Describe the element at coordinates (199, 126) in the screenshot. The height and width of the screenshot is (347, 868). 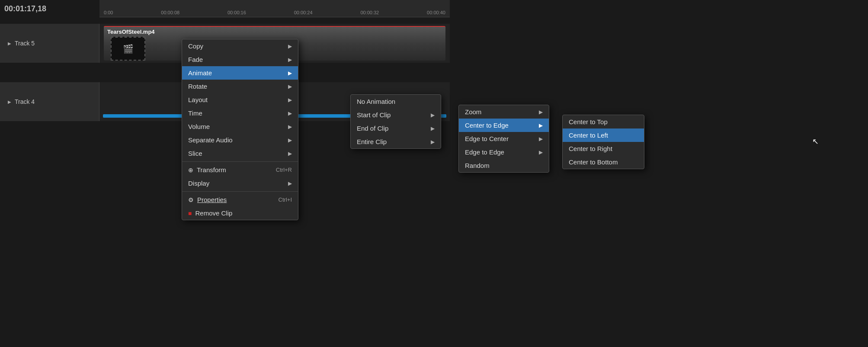
I see `menu-item-volume-label: Volume` at that location.